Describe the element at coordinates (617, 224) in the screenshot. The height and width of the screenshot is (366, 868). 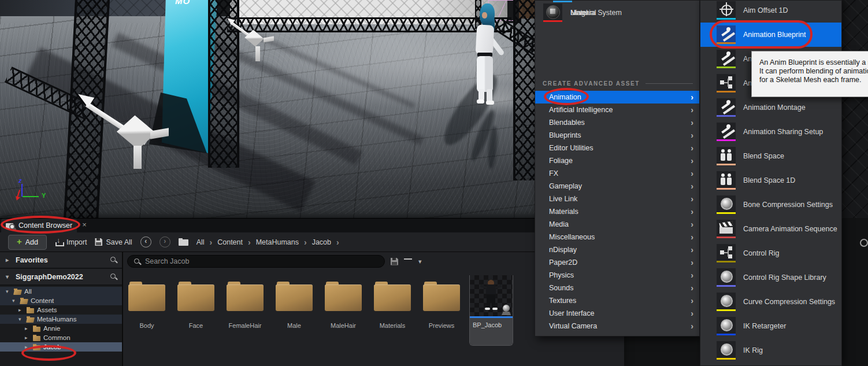
I see `menu-category-item: Media ›` at that location.